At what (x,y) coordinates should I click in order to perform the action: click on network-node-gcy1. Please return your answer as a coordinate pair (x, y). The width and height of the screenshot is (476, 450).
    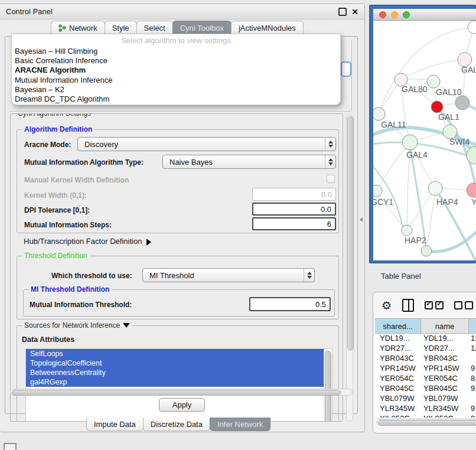
    Looking at the image, I should click on (378, 191).